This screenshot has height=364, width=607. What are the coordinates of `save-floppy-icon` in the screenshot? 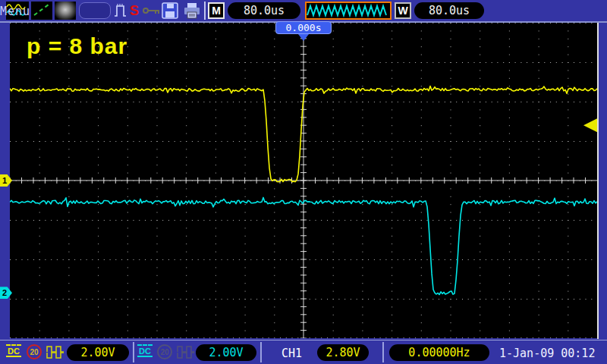 It's located at (170, 11).